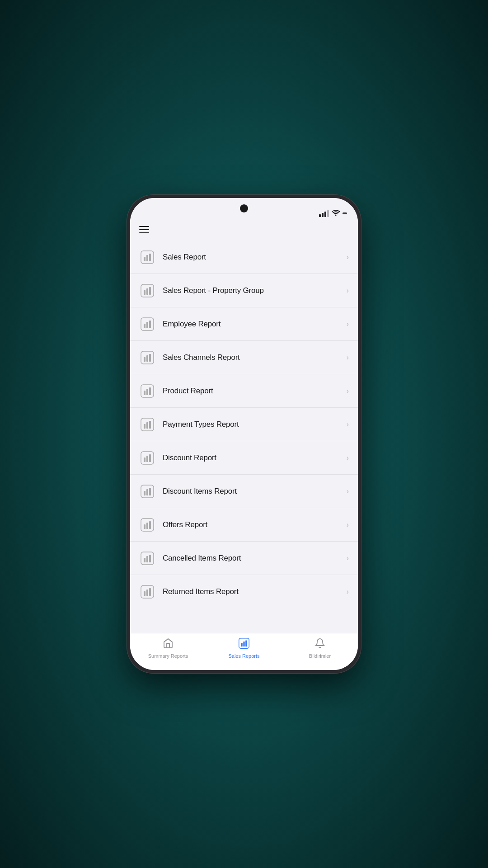 Image resolution: width=488 pixels, height=868 pixels. What do you see at coordinates (320, 656) in the screenshot?
I see `tab-label-bildirimler: Bildirimler` at bounding box center [320, 656].